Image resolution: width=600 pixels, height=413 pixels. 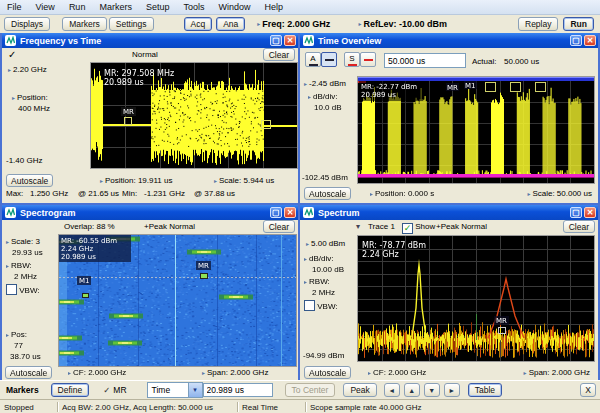 What do you see at coordinates (358, 226) in the screenshot?
I see `trace-dropdown-icon: ▾` at bounding box center [358, 226].